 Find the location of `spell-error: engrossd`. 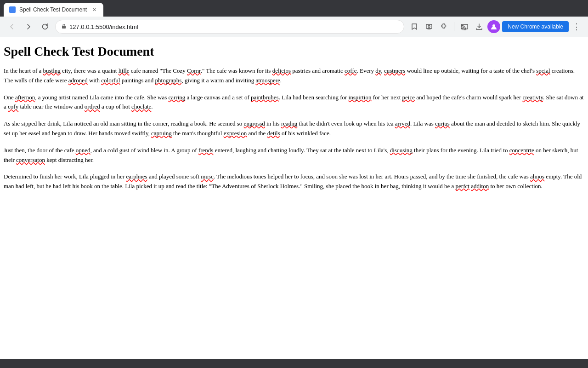

spell-error: engrossd is located at coordinates (254, 123).